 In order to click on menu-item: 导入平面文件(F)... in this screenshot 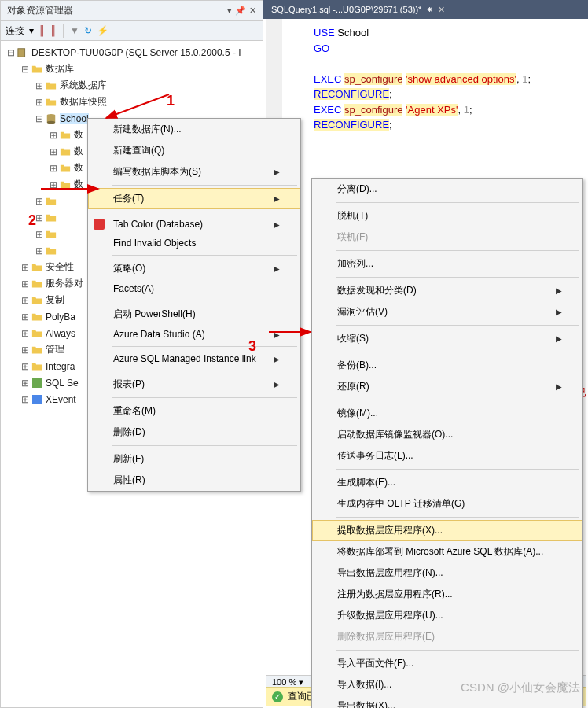, I will do `click(447, 664)`.